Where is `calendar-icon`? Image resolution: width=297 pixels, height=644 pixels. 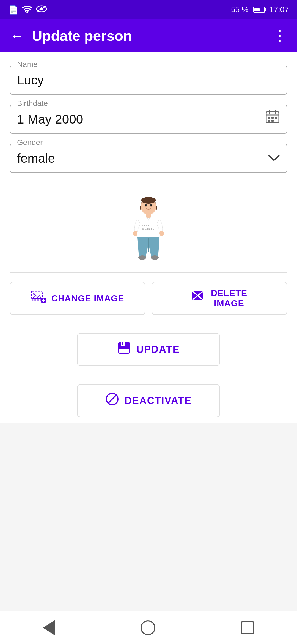
calendar-icon is located at coordinates (273, 119).